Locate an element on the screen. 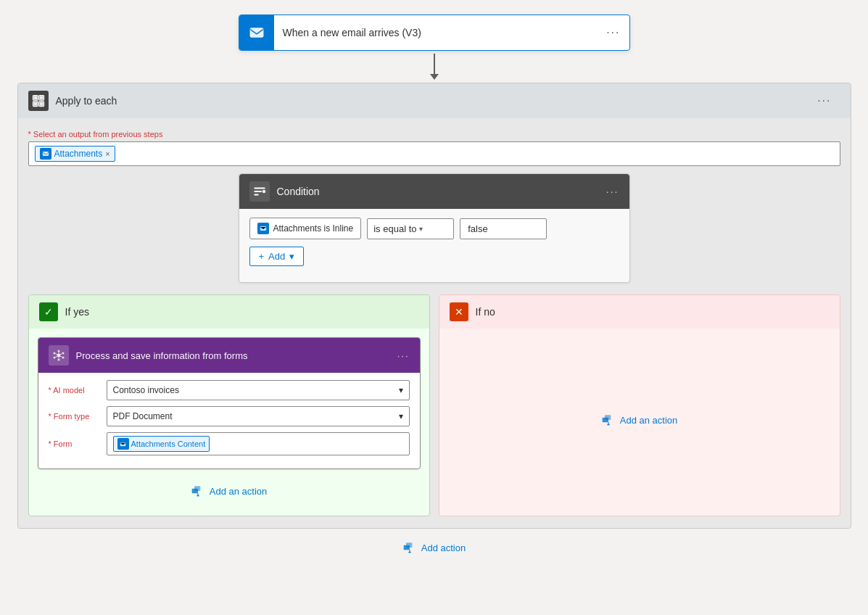 The height and width of the screenshot is (615, 868). plus-icon: + is located at coordinates (262, 257).